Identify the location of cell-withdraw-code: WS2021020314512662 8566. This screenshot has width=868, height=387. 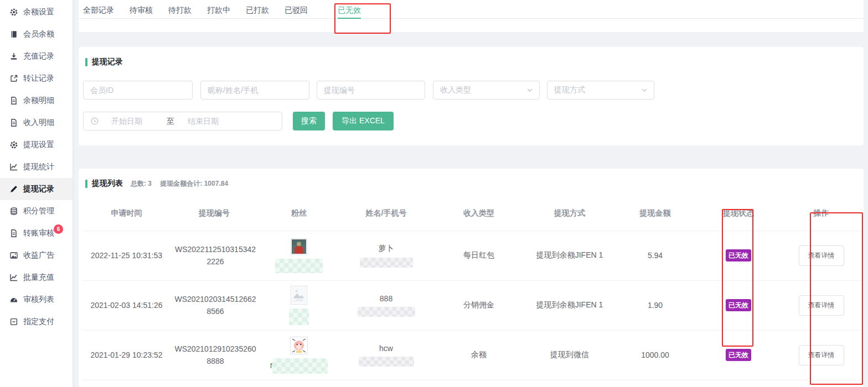
(215, 305).